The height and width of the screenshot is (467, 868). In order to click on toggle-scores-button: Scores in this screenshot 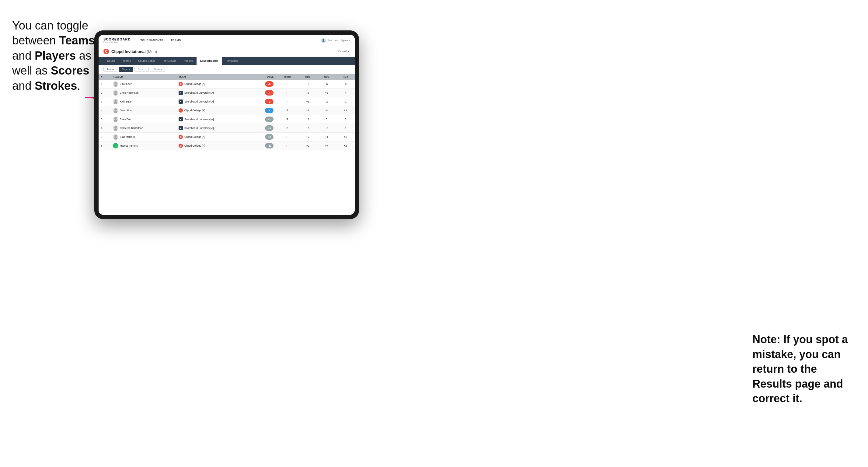, I will do `click(142, 69)`.